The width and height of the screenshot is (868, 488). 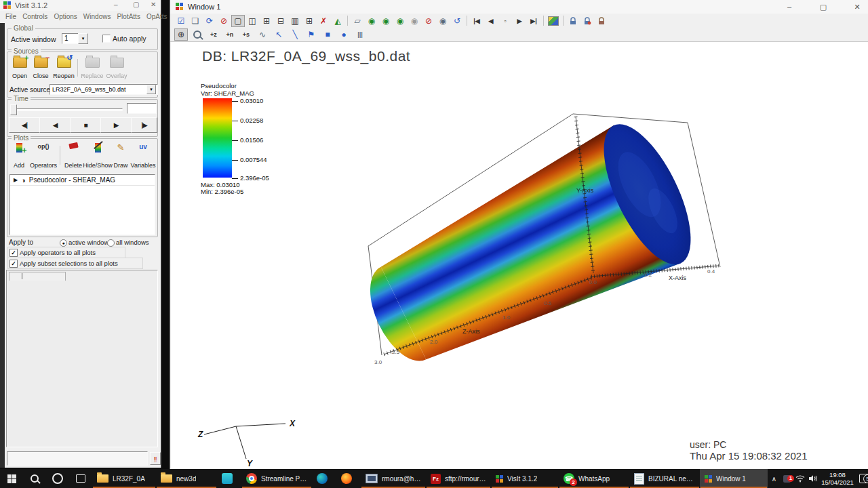 I want to click on replace-source-button: Replace, so click(x=92, y=68).